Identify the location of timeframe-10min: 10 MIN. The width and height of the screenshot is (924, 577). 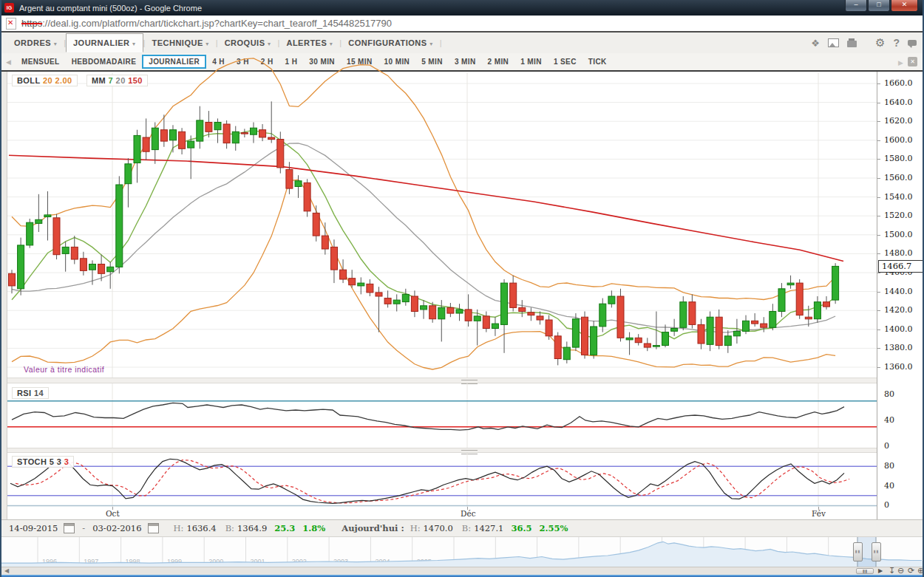
(398, 62).